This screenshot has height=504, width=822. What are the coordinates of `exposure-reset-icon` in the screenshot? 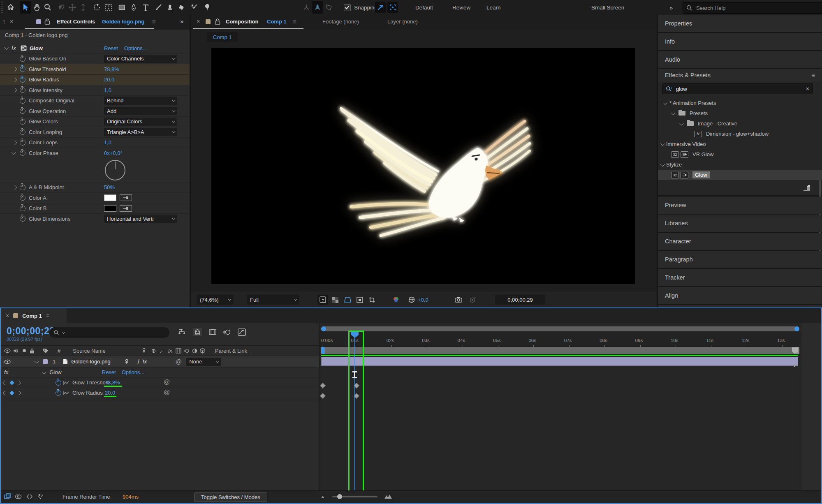 It's located at (412, 300).